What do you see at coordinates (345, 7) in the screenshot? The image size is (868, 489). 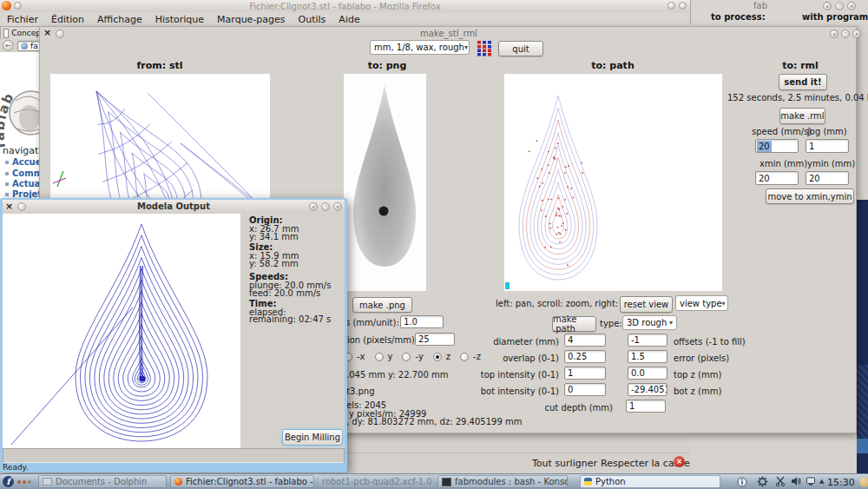 I see `firefox-titlebar: Fichier:Clignot3.stl - fablabo - Mozilla…` at bounding box center [345, 7].